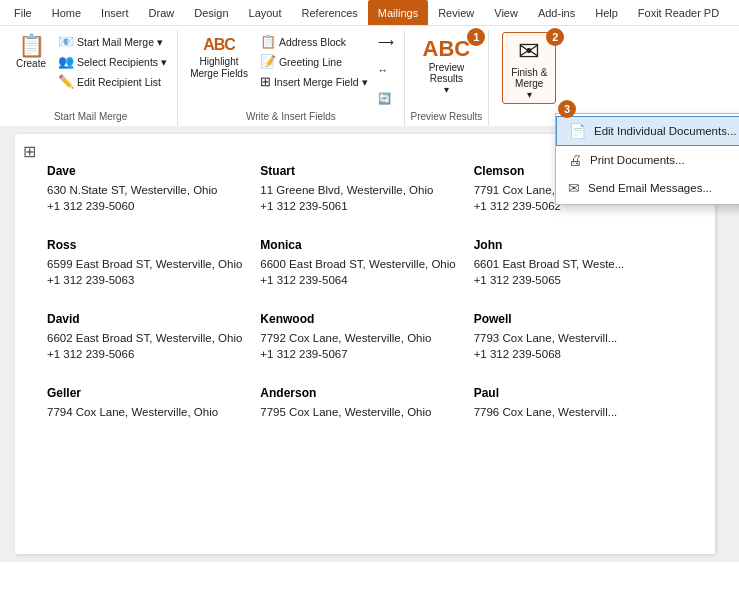  What do you see at coordinates (386, 98) in the screenshot?
I see `update-labels-button: 🔄` at bounding box center [386, 98].